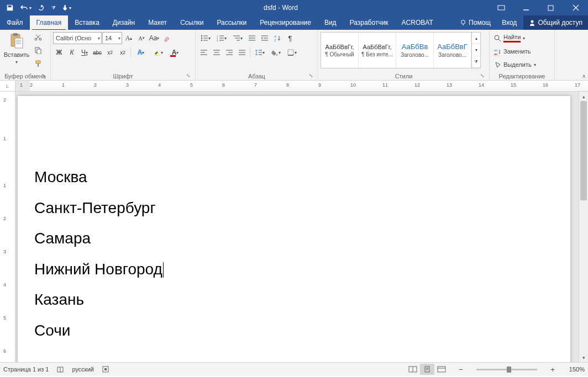 This screenshot has width=588, height=377. What do you see at coordinates (515, 65) in the screenshot?
I see `select-button: Выделить▾` at bounding box center [515, 65].